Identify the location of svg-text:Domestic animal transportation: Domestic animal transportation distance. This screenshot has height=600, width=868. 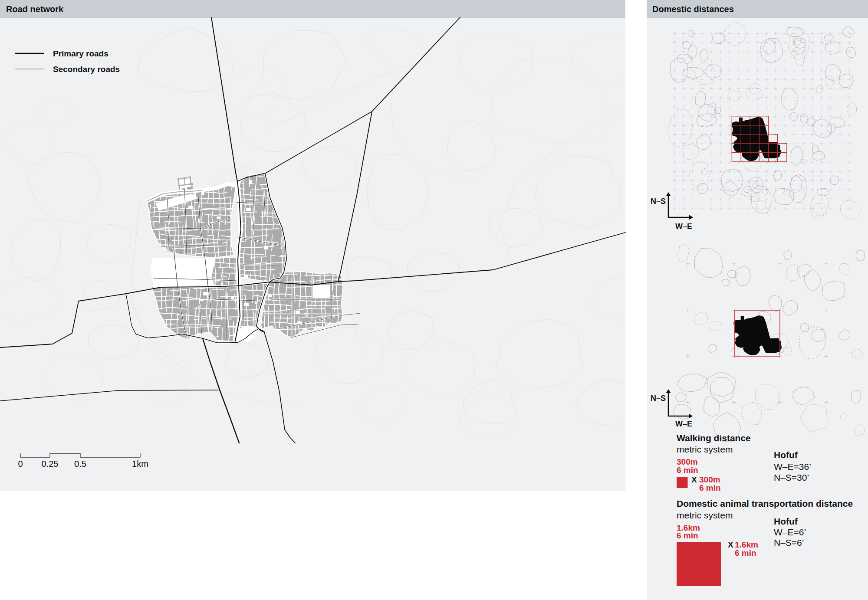
(765, 503).